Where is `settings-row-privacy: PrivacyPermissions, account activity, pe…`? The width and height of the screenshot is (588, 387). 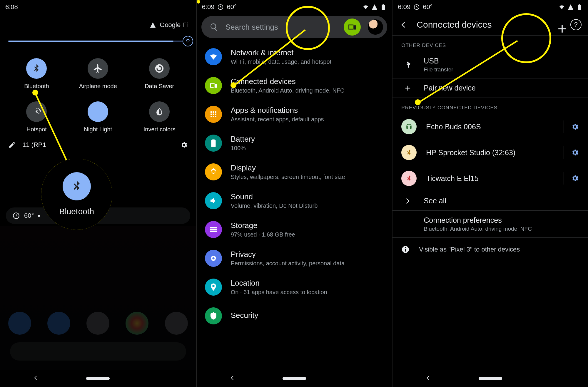 settings-row-privacy: PrivacyPermissions, account activity, pe… is located at coordinates (295, 258).